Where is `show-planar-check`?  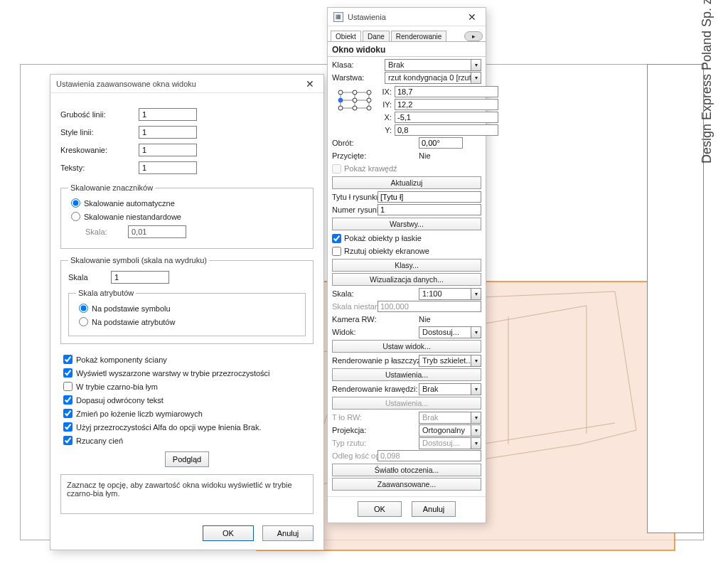 show-planar-check is located at coordinates (337, 239).